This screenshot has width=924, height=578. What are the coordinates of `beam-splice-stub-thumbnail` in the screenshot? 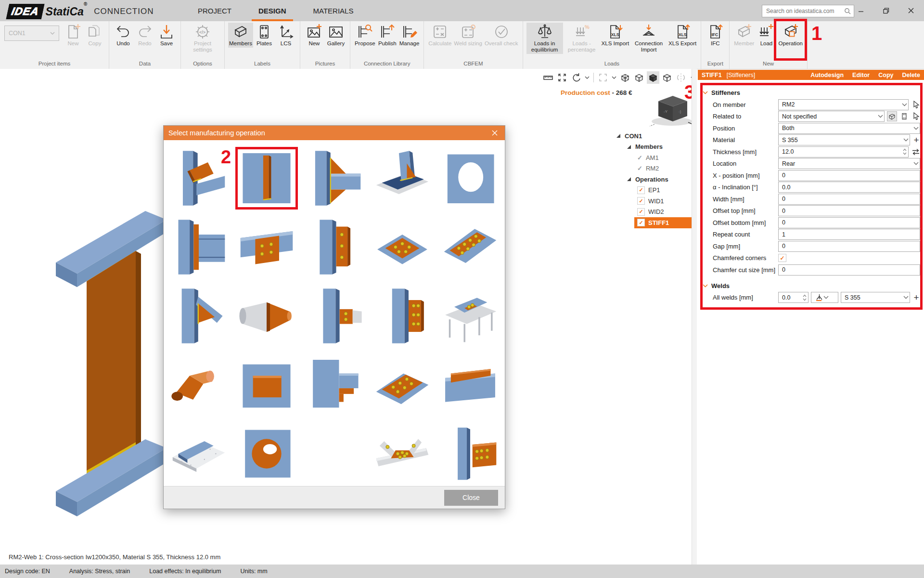 It's located at (470, 454).